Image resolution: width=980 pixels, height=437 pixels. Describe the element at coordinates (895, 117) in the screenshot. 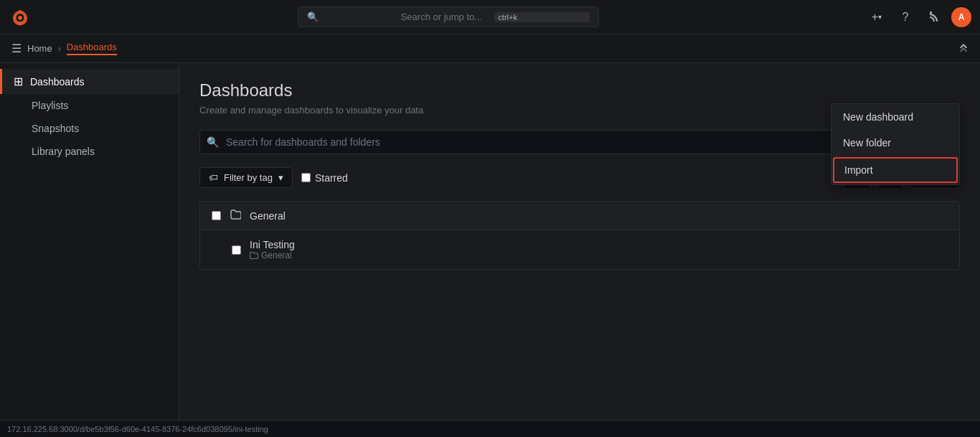

I see `dropdown-new-dashboard: New dashboard` at that location.